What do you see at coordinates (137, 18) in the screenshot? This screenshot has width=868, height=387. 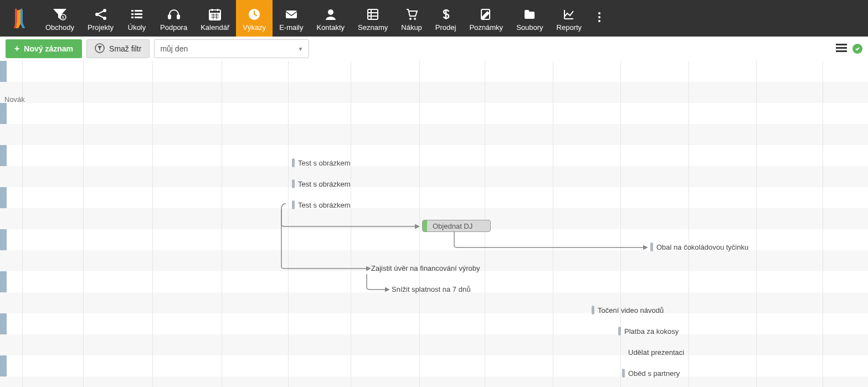 I see `nav-ukoly: Úkoly` at bounding box center [137, 18].